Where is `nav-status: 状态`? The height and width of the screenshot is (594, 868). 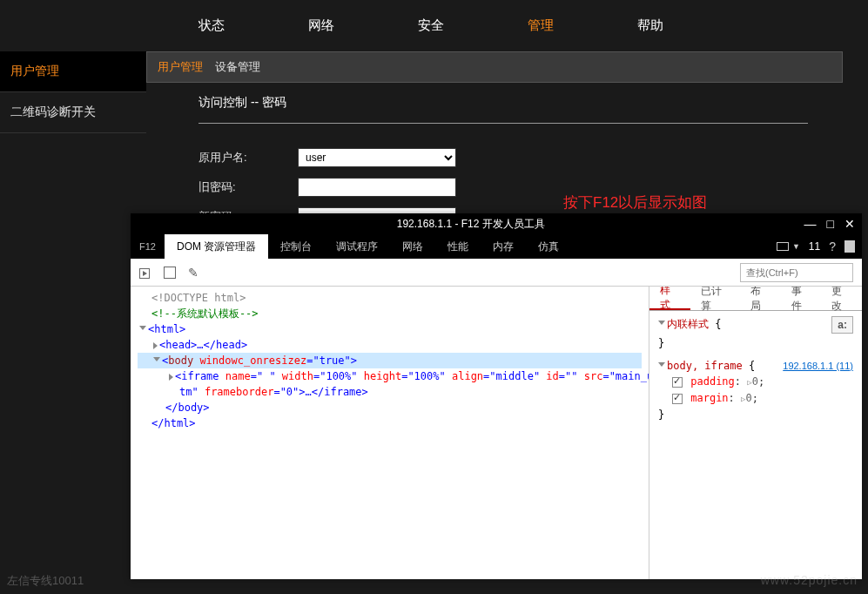 nav-status: 状态 is located at coordinates (212, 26).